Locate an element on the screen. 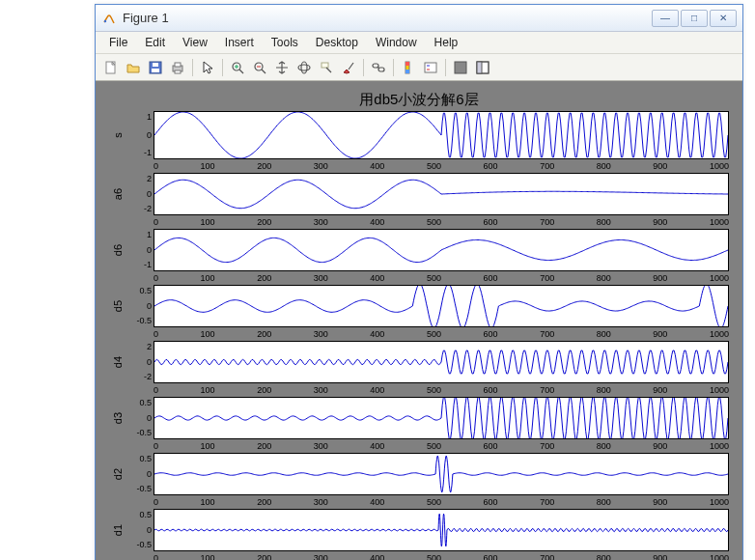  menu-insert: Insert is located at coordinates (239, 42).